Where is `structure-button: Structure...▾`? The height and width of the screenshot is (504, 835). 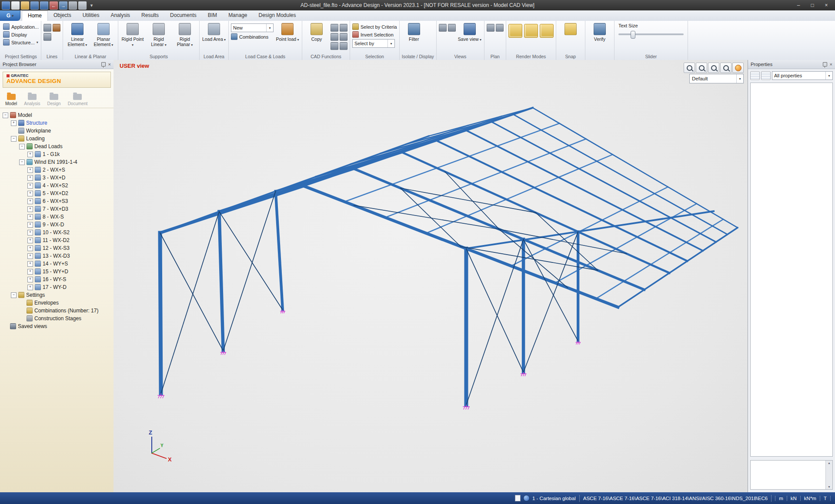
structure-button: Structure...▾ is located at coordinates (21, 43).